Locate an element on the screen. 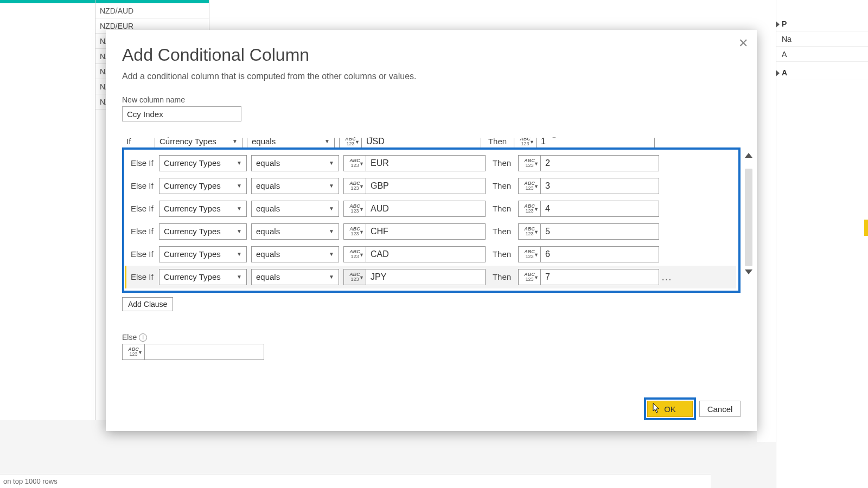  cursor-icon is located at coordinates (656, 408).